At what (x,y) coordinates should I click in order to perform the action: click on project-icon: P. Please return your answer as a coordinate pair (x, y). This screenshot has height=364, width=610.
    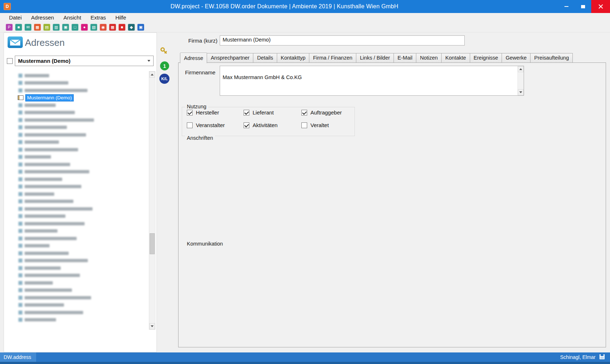
    Looking at the image, I should click on (9, 27).